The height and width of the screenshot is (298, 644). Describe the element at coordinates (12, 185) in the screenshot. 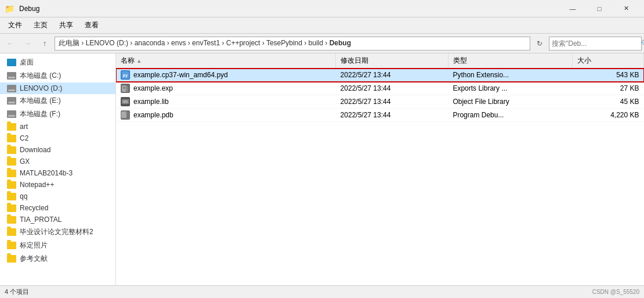

I see `folder-notepad-icon` at that location.